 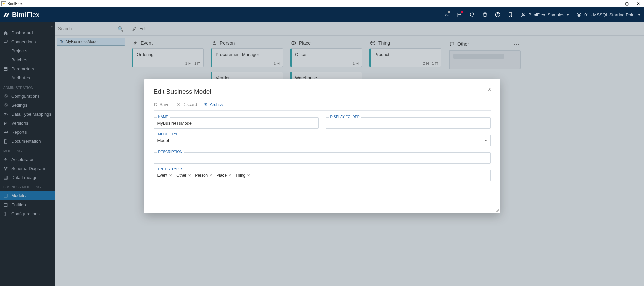 What do you see at coordinates (322, 4) in the screenshot?
I see `window-titlebar: ⚡ BimlFlex — ▢ ✕` at bounding box center [322, 4].